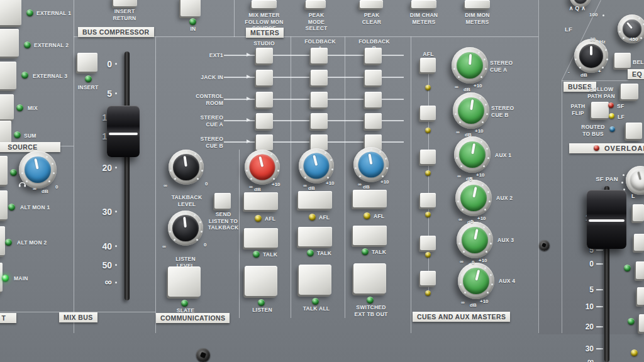 The image size is (644, 362). Describe the element at coordinates (5, 278) in the screenshot. I see `main-monitor-led` at that location.